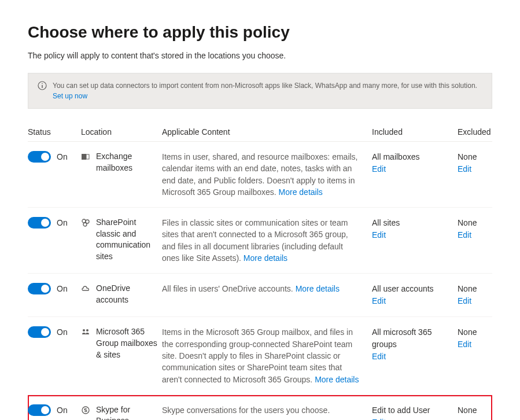 The height and width of the screenshot is (420, 520). What do you see at coordinates (121, 294) in the screenshot?
I see `location-cell: OneDrive accounts` at bounding box center [121, 294].